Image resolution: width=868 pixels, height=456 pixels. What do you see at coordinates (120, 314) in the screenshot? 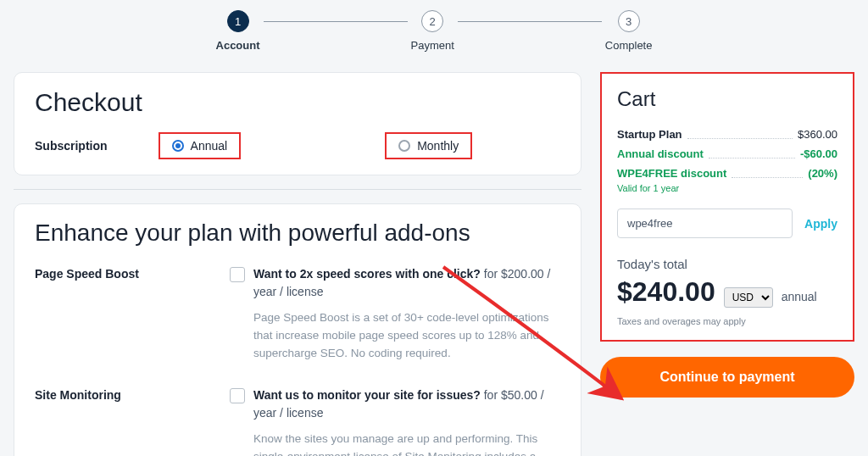
I see `addon-name: Page Speed Boost` at bounding box center [120, 314].